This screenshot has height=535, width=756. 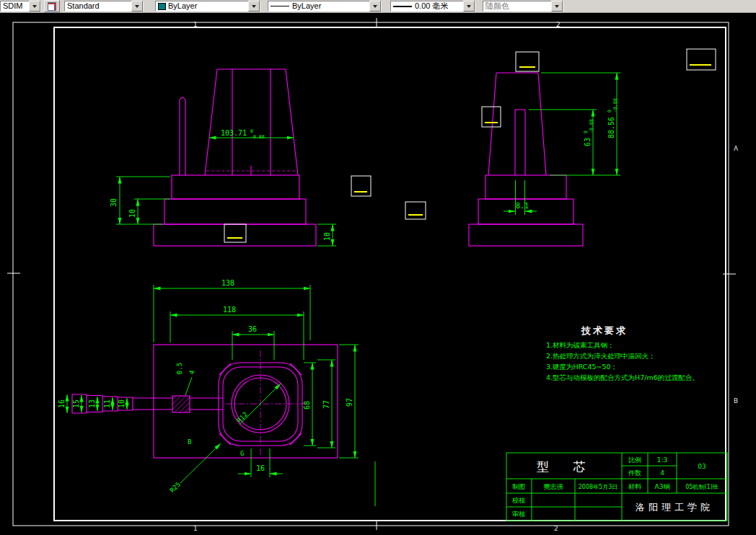 What do you see at coordinates (307, 405) in the screenshot?
I see `dim-68: 68` at bounding box center [307, 405].